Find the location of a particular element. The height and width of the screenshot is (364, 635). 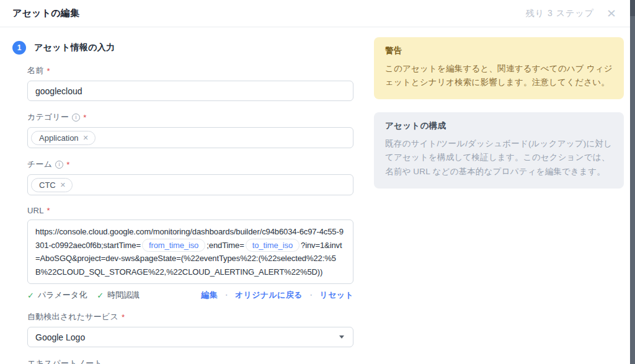

field-url: URL * https://console.cloud.google.com/m… is located at coordinates (190, 253).